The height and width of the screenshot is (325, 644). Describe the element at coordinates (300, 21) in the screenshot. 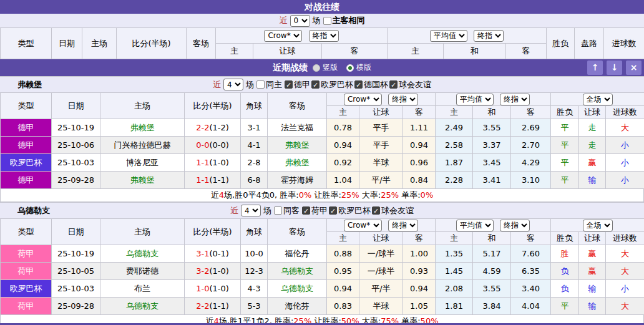

I see `h2h-match-count-select: 0` at that location.